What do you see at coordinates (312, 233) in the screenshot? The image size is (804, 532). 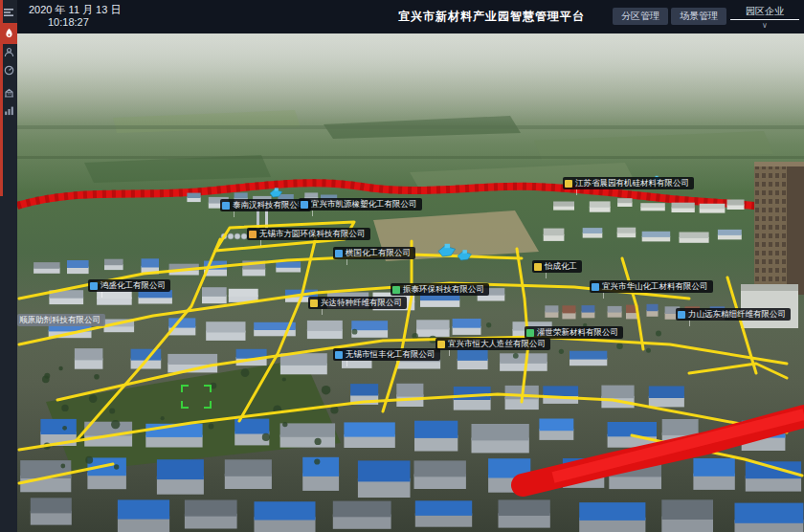 I see `company-label-text: 无锡市方圆环保科技有限公司` at bounding box center [312, 233].